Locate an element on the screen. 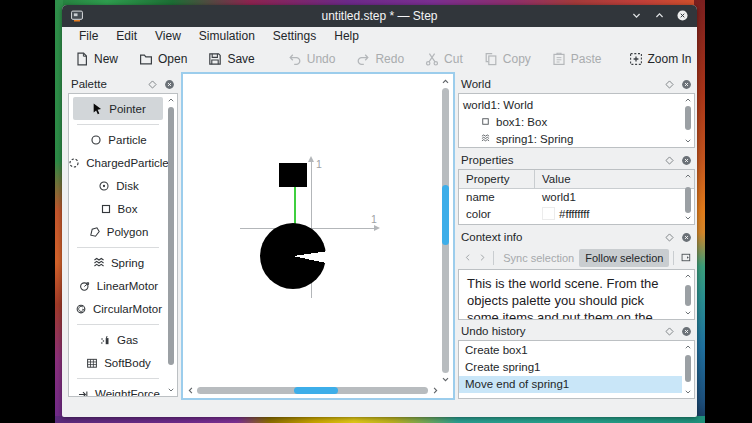 The image size is (752, 423). y-axis-tick-label: 1 is located at coordinates (319, 164).